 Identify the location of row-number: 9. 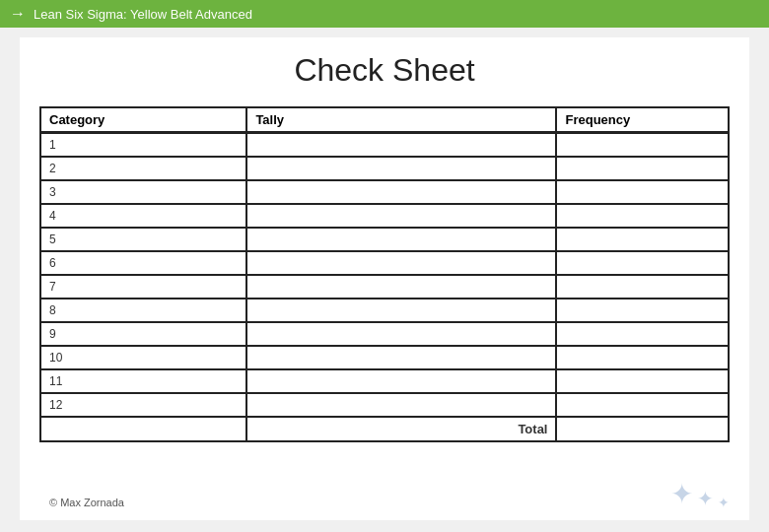
(144, 334).